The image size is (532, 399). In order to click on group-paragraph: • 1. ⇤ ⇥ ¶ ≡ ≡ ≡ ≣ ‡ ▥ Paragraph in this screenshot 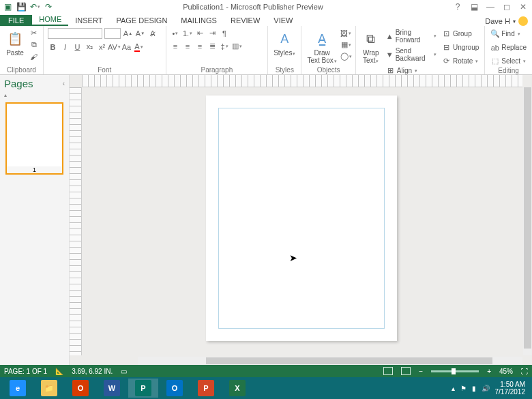, I will do `click(218, 50)`.